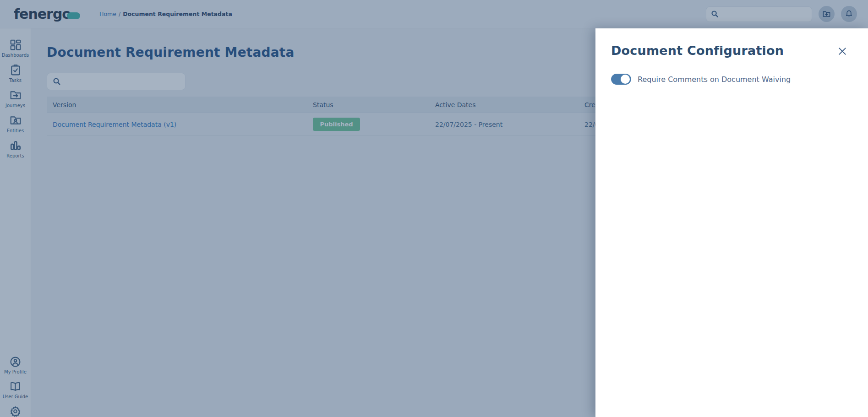 Image resolution: width=868 pixels, height=417 pixels. I want to click on close-button, so click(842, 52).